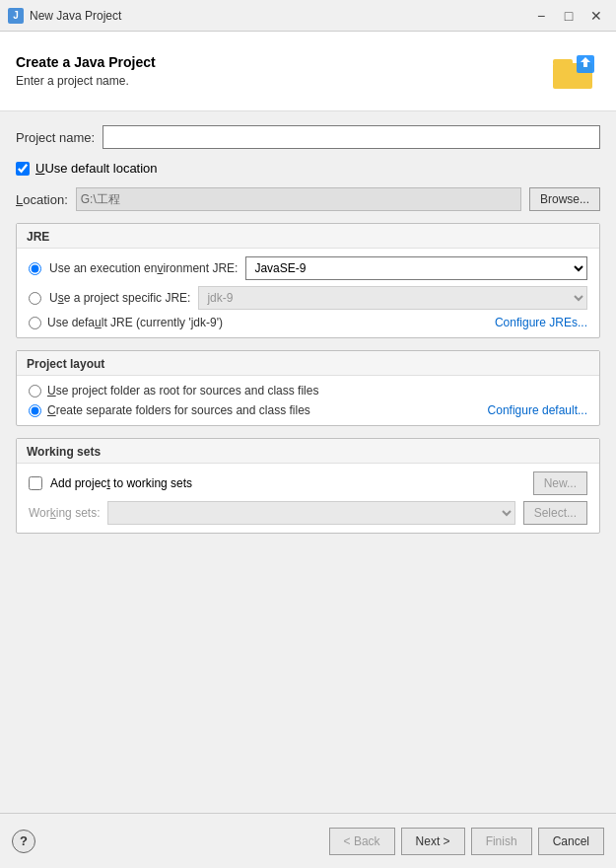  Describe the element at coordinates (541, 323) in the screenshot. I see `configure-jres-link: Configure JREs...` at that location.